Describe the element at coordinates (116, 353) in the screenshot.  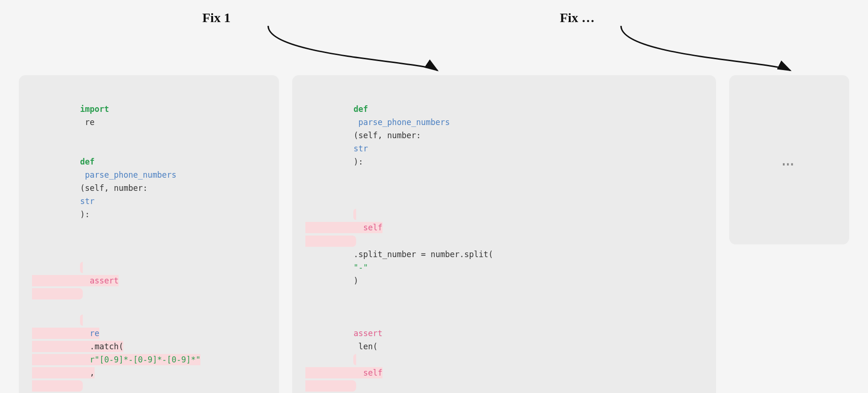
I see `re-match-highlight: re .match( r"[0-9]*-[0-9]*-[0-9]*" ,` at that location.